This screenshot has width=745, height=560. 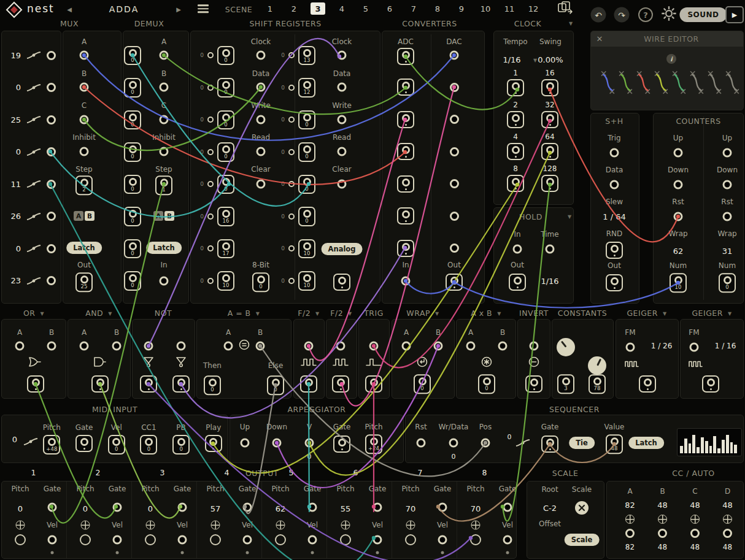 What do you see at coordinates (277, 443) in the screenshot?
I see `arp-down-jack` at bounding box center [277, 443].